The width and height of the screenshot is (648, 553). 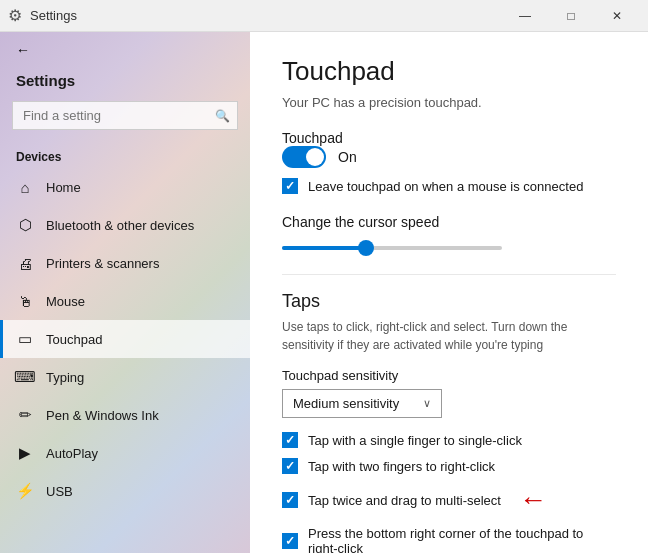 I want to click on leave-touchpad-row: ✓ Leave touchpad on when a mouse is conn…, so click(x=449, y=186).